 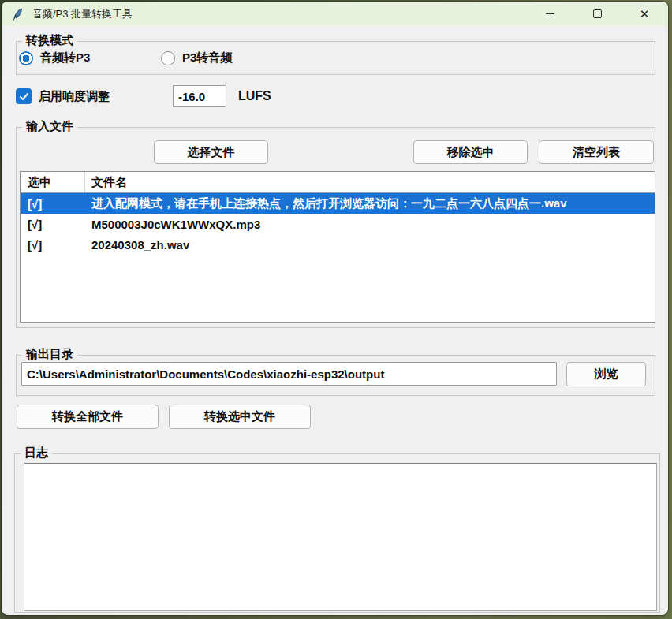 What do you see at coordinates (196, 58) in the screenshot?
I see `radio-p3-to-audio: P3转音频` at bounding box center [196, 58].